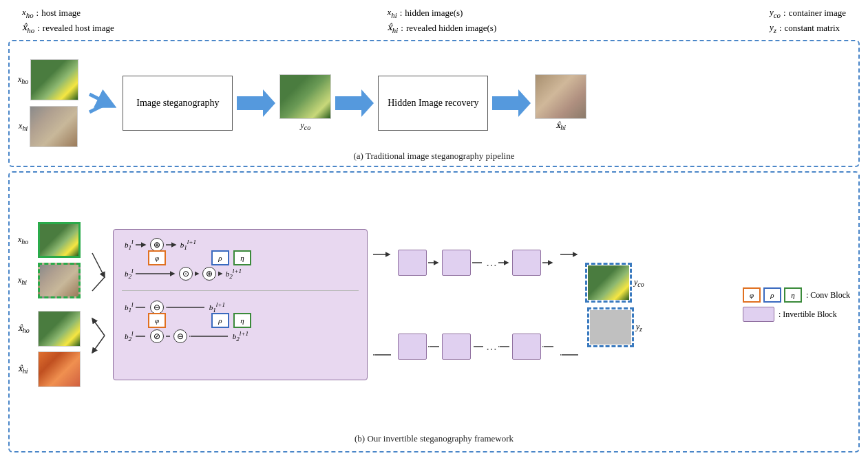 Image resolution: width=868 pixels, height=458 pixels. I want to click on legend-yco: yco : container image, so click(808, 13).